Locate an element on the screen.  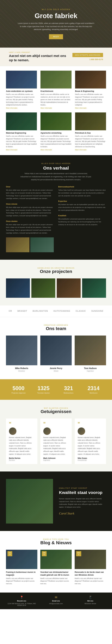
blog-post-title-1: Framing & buitenmuur muren in magazijn is located at coordinates (22, 574).